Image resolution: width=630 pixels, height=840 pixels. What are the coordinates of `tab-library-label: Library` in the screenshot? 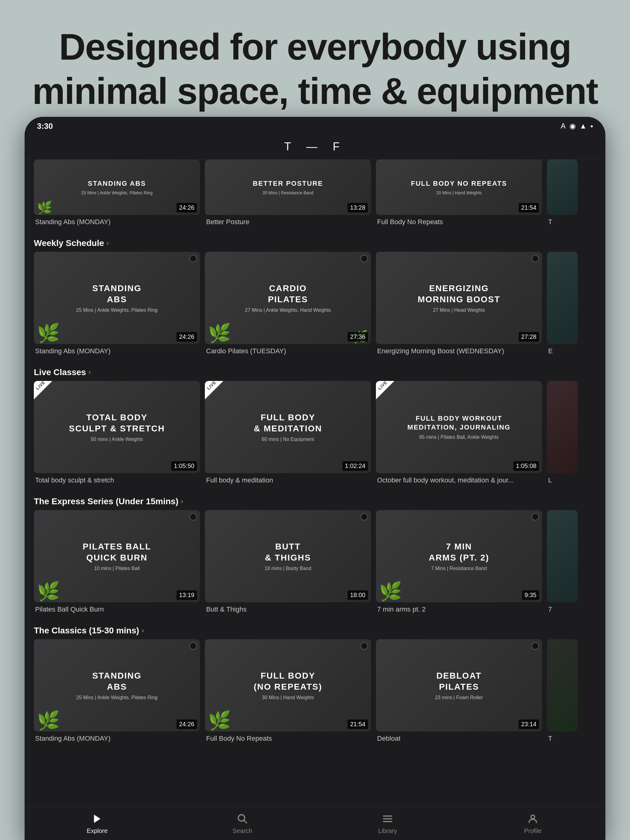 It's located at (388, 831).